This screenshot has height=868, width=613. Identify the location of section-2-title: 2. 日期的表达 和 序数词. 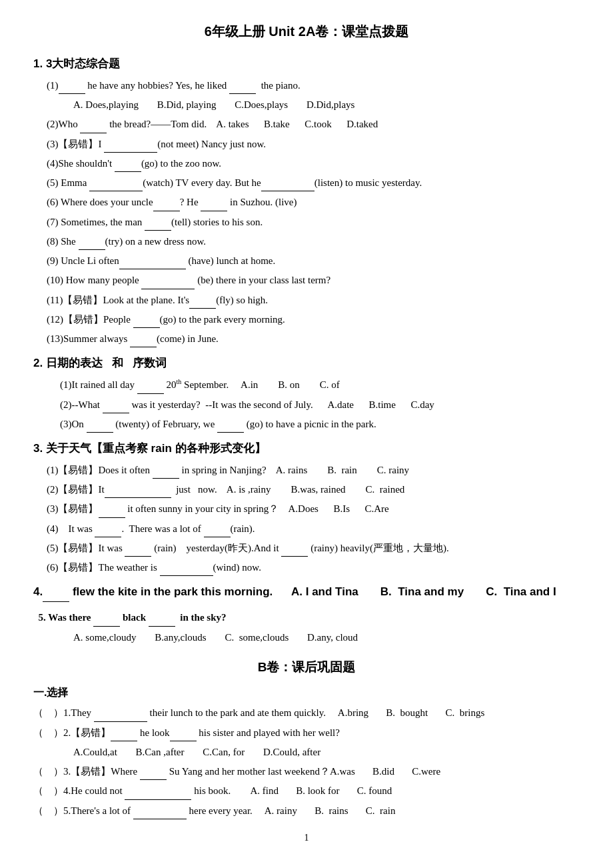
(306, 364).